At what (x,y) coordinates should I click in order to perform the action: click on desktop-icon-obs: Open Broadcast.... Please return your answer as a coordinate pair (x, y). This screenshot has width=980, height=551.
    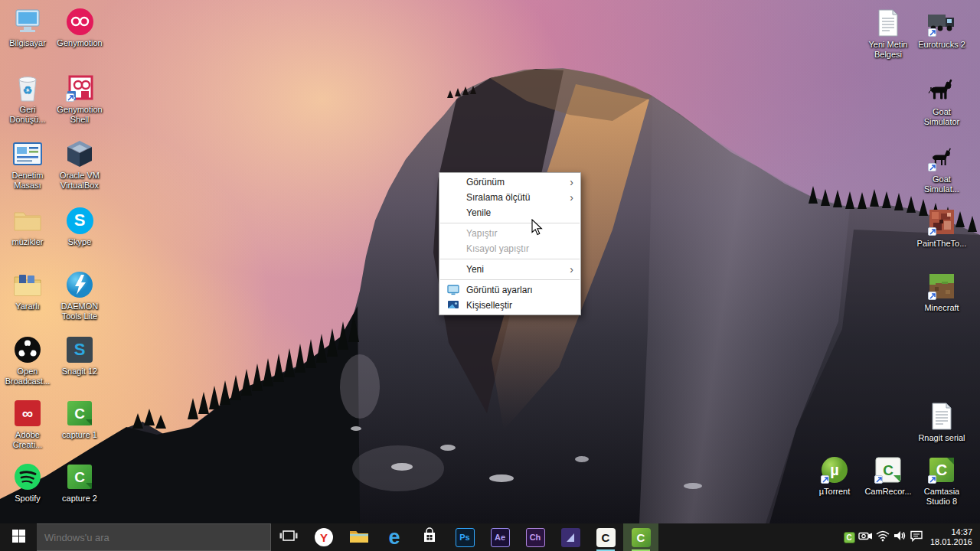
    Looking at the image, I should click on (28, 360).